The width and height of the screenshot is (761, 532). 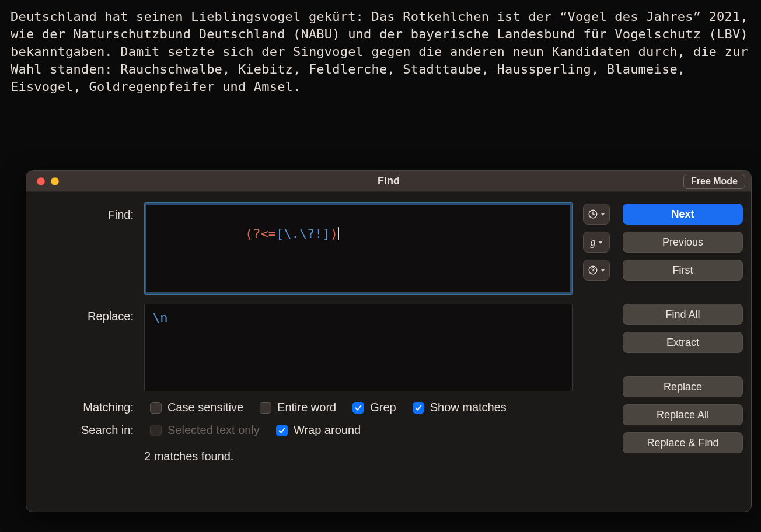 What do you see at coordinates (593, 270) in the screenshot?
I see `help-icon` at bounding box center [593, 270].